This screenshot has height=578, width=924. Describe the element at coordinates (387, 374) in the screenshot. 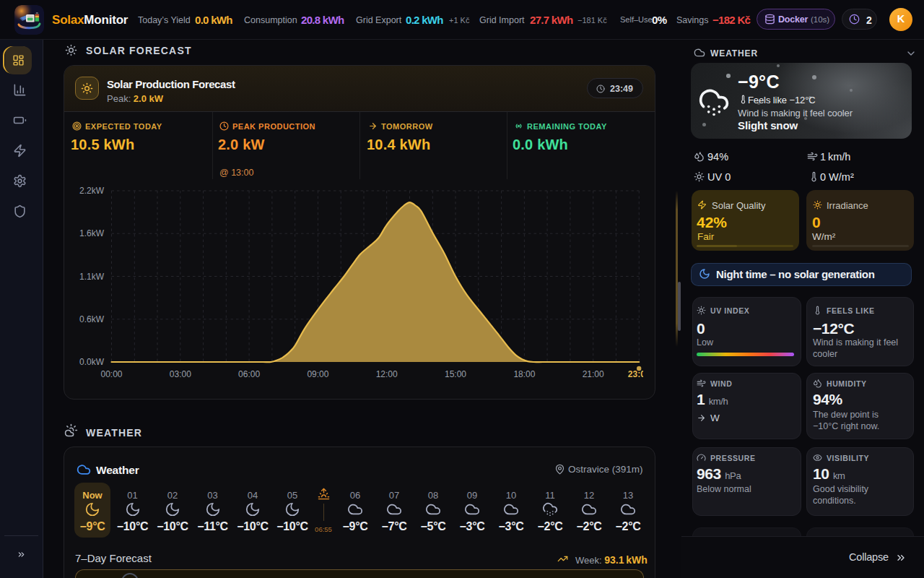

I see `svg-text: 12:00` at that location.